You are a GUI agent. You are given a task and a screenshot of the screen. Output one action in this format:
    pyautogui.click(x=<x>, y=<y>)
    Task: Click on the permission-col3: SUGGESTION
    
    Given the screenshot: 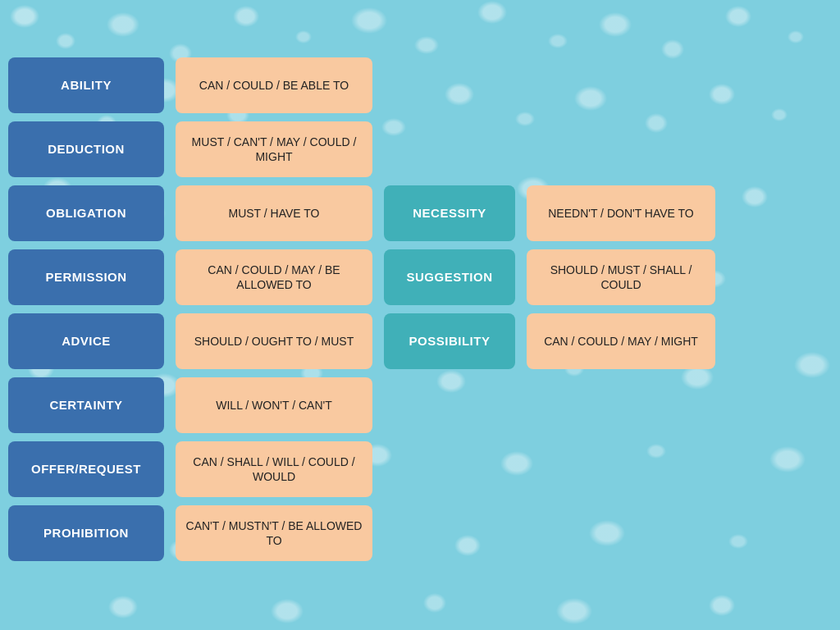 What is the action you would take?
    pyautogui.click(x=450, y=277)
    